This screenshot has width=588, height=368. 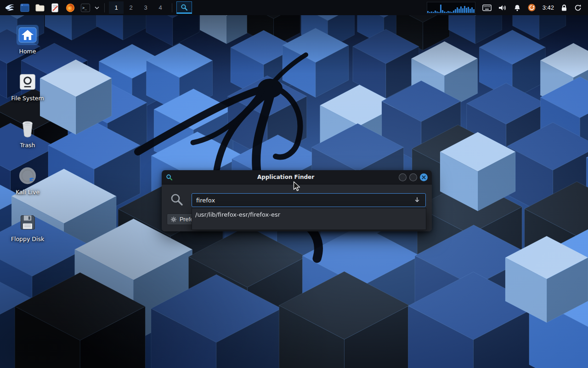 I want to click on updates-icon, so click(x=532, y=7).